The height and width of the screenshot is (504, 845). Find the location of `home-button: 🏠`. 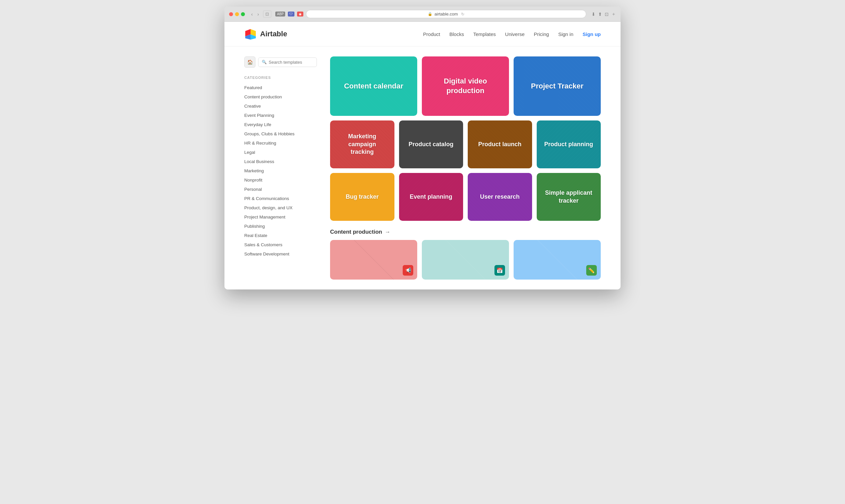

home-button: 🏠 is located at coordinates (250, 62).